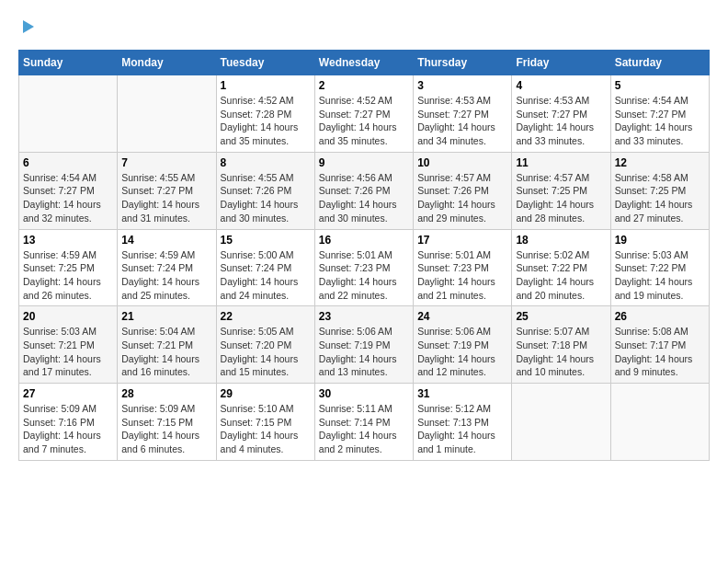  What do you see at coordinates (462, 316) in the screenshot?
I see `day-number: 24` at bounding box center [462, 316].